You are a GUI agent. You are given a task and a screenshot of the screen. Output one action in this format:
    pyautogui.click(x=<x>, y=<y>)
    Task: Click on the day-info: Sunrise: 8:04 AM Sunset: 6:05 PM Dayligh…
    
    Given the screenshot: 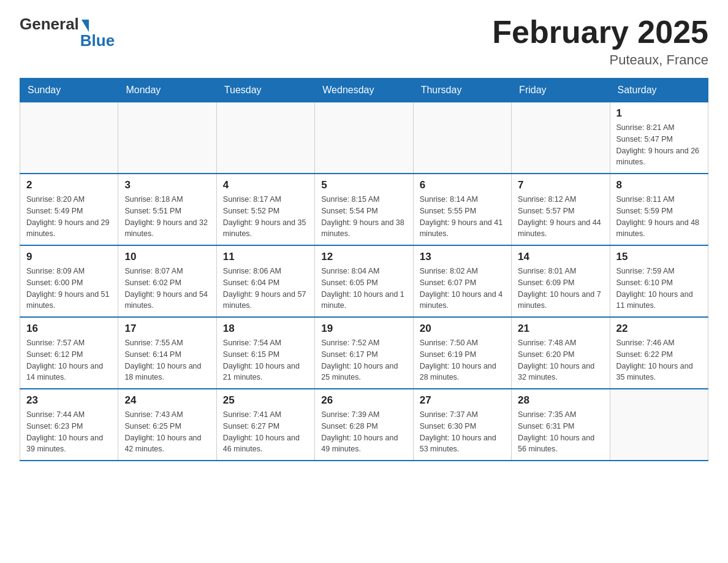 What is the action you would take?
    pyautogui.click(x=364, y=288)
    